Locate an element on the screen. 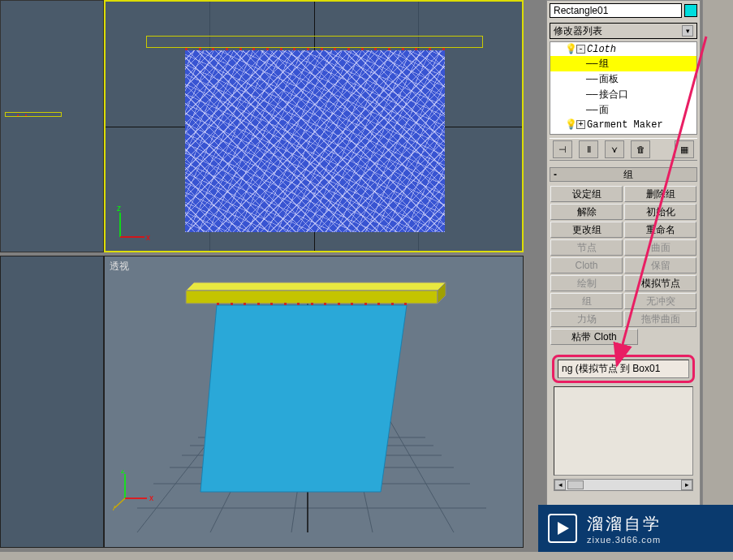  release-button: 解除 is located at coordinates (586, 212).